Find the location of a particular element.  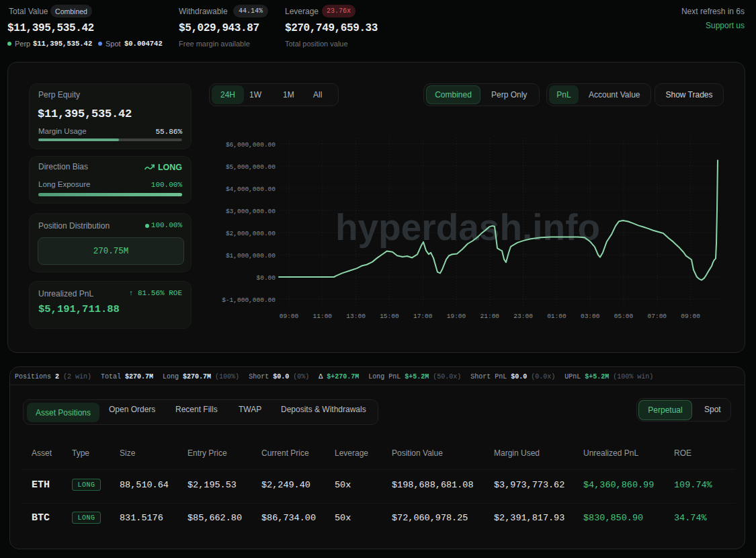

svg-text: $0.00 is located at coordinates (266, 278).